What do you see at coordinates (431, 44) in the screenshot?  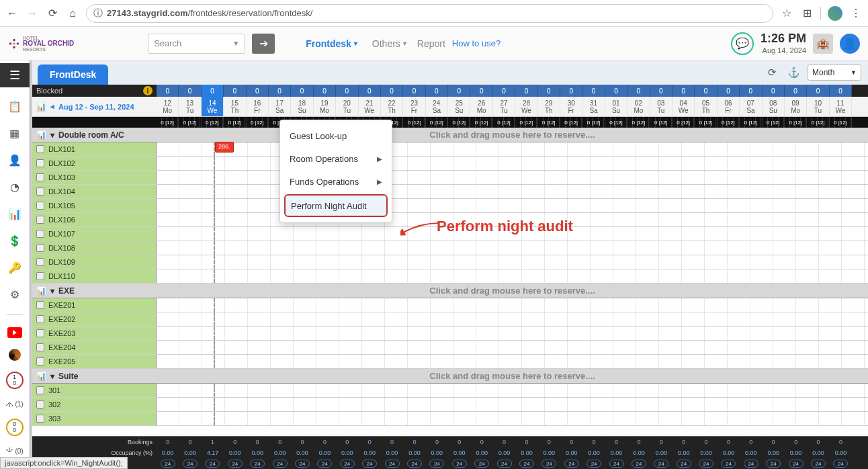 I see `menu-report: Report` at bounding box center [431, 44].